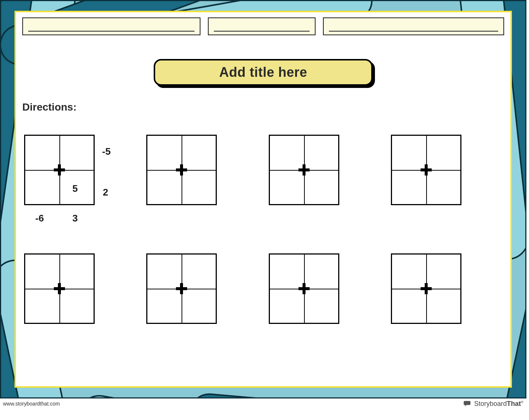 The width and height of the screenshot is (529, 420). Describe the element at coordinates (514, 404) in the screenshot. I see `brand-suffix: That` at that location.